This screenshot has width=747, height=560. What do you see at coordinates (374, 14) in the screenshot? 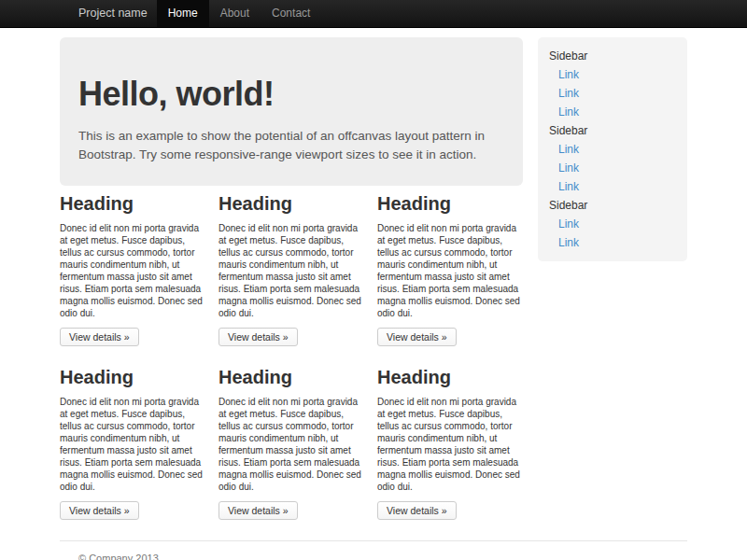
I see `top-navbar: Project name Home About Contact` at bounding box center [374, 14].